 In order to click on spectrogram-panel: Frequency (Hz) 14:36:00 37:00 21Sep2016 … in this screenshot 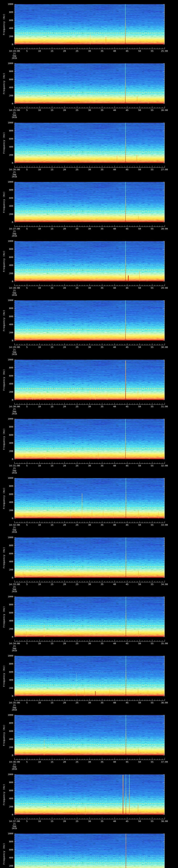, I will do `click(89, 741)`.